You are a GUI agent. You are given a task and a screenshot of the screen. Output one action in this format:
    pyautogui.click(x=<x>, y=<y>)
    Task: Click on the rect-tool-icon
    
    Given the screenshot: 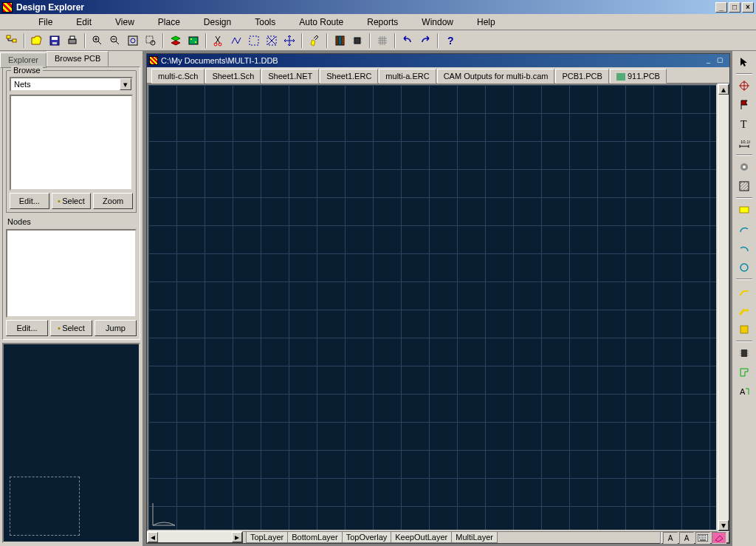 What is the action you would take?
    pyautogui.click(x=744, y=210)
    